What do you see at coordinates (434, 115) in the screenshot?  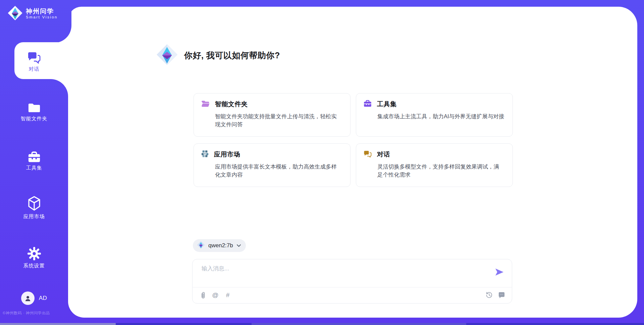 I see `card-toolset: 工具集 集成市场上主流工具，助力AI与外界无缝扩展与对接` at bounding box center [434, 115].